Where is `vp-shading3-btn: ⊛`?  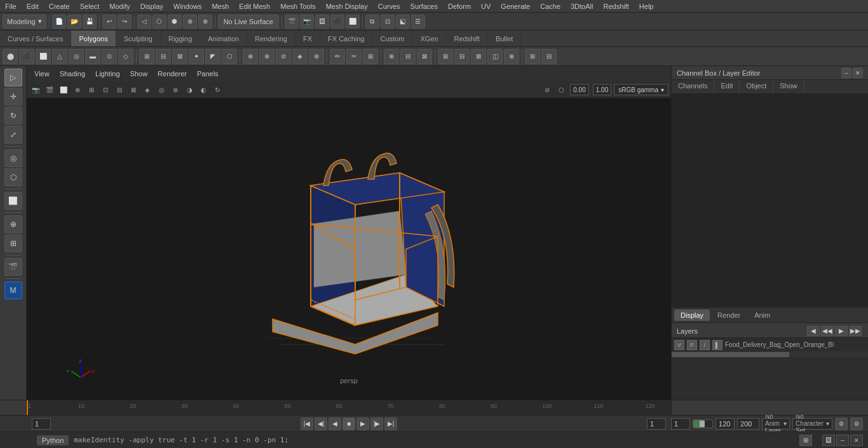 vp-shading3-btn: ⊛ is located at coordinates (175, 90).